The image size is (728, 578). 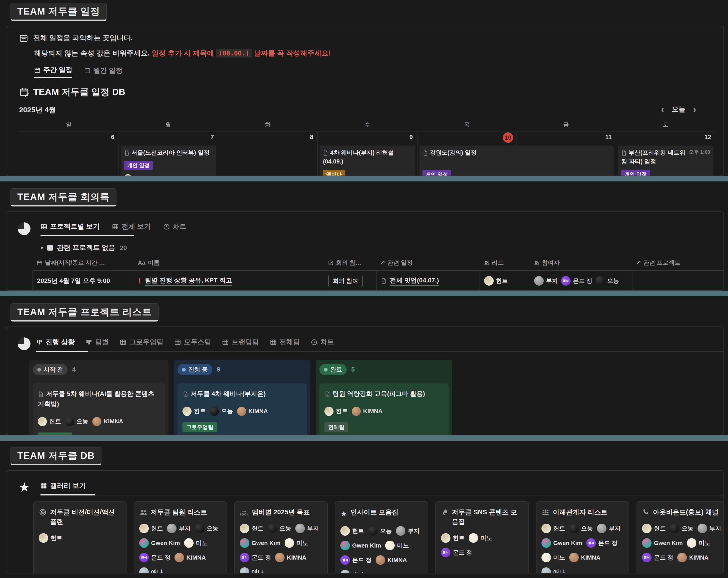 I want to click on card-people: 헌트, so click(x=80, y=538).